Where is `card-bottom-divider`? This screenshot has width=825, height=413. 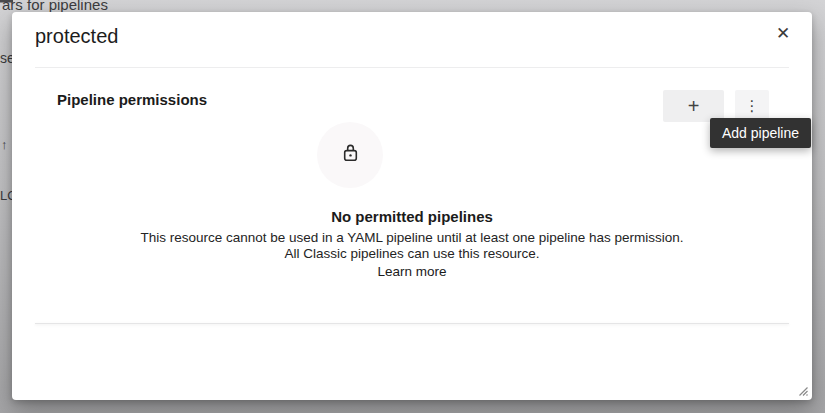 card-bottom-divider is located at coordinates (412, 324).